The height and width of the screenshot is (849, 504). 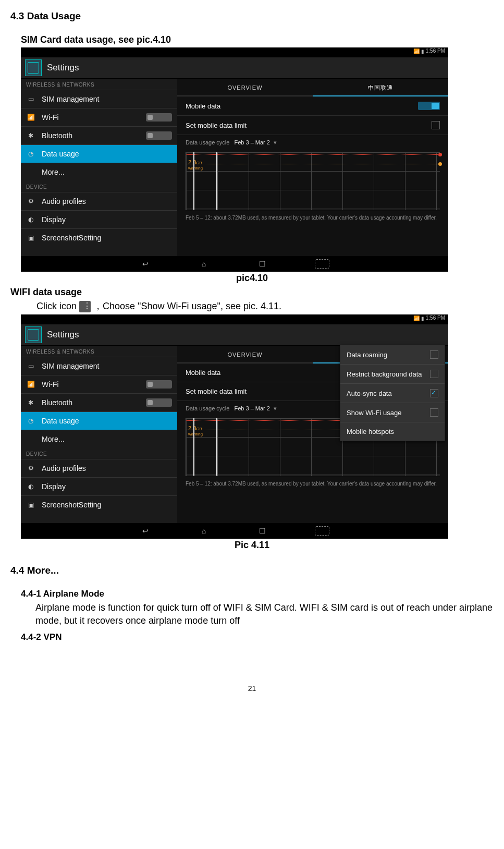 I want to click on warning-line, so click(x=313, y=164).